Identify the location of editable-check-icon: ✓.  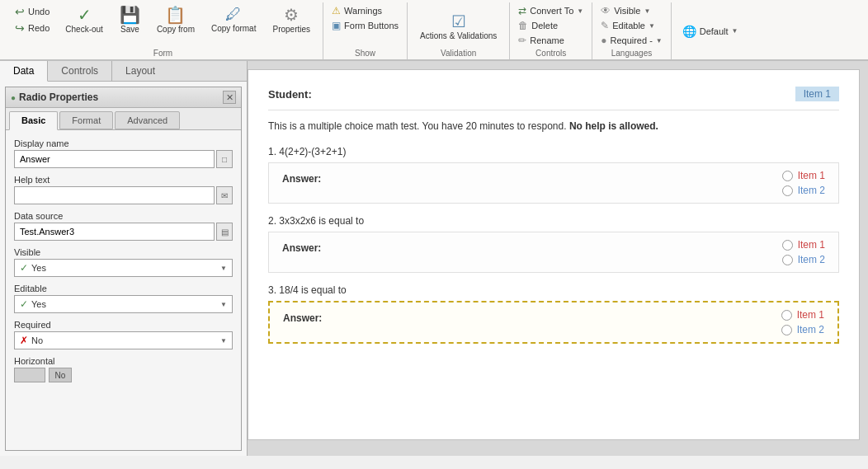
(24, 304).